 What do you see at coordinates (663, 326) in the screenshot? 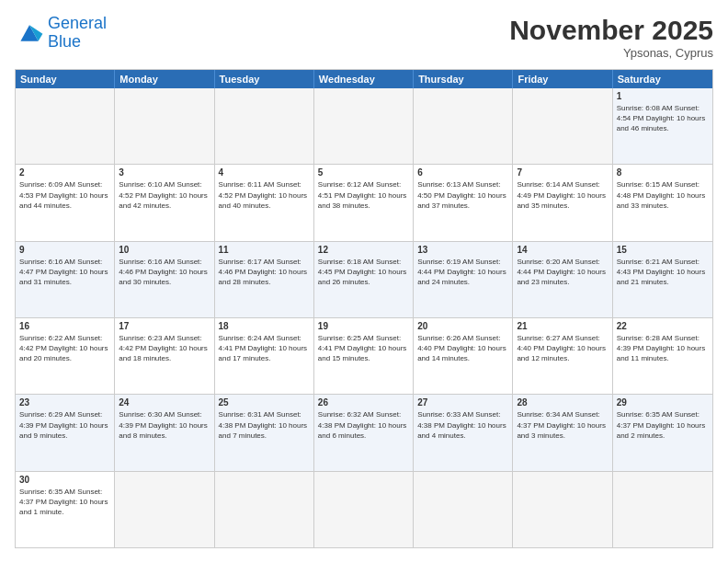
I see `day-number: 22` at bounding box center [663, 326].